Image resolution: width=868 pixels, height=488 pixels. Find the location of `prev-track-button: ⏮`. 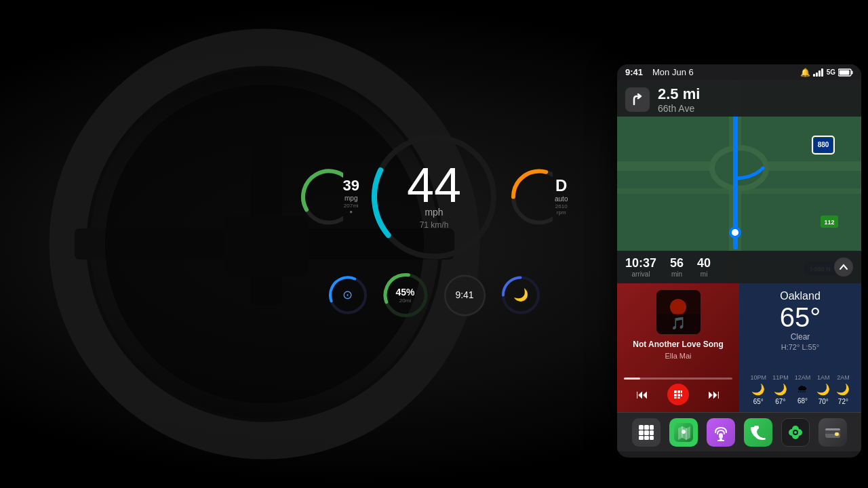

prev-track-button: ⏮ is located at coordinates (642, 394).